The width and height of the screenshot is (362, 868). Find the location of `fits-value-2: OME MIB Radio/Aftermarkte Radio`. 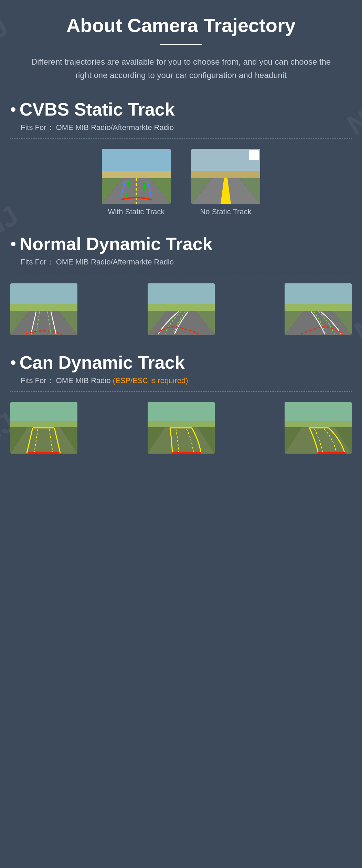

fits-value-2: OME MIB Radio/Aftermarkte Radio is located at coordinates (115, 262).